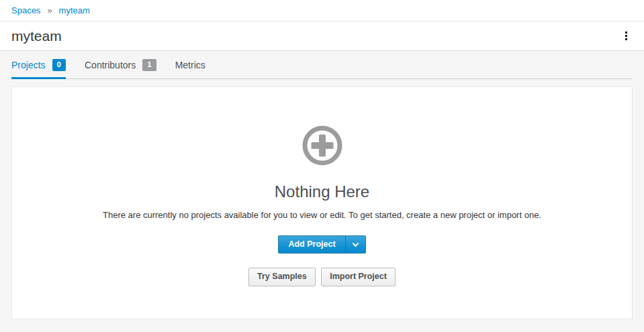  I want to click on tab-projects: Projects 0, so click(39, 65).